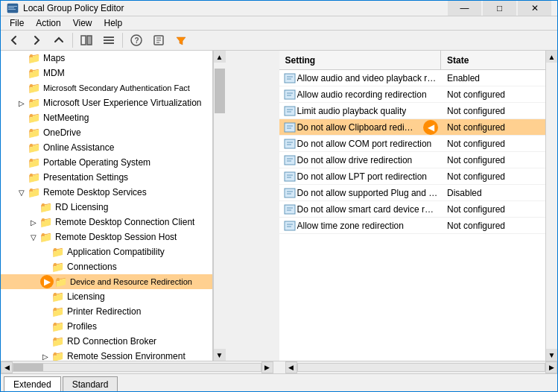 The image size is (558, 392). Describe the element at coordinates (58, 326) in the screenshot. I see `folder-icon-prof: 📁` at that location.